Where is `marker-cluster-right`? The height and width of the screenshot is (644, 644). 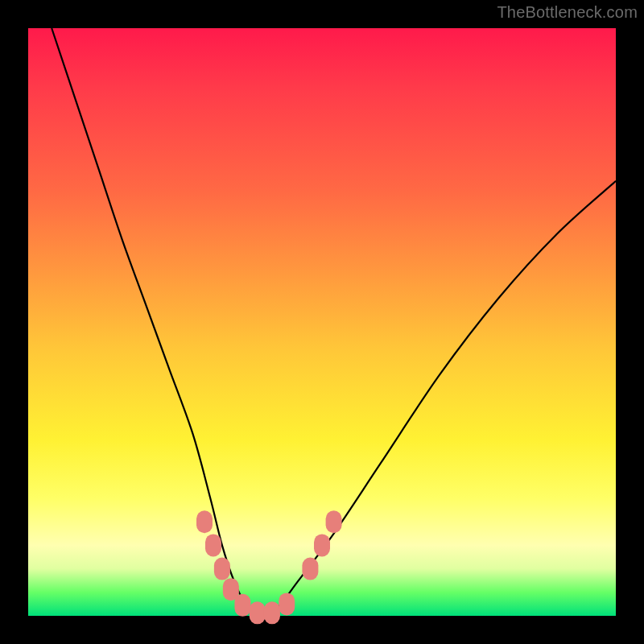
marker-cluster-right is located at coordinates (322, 545).